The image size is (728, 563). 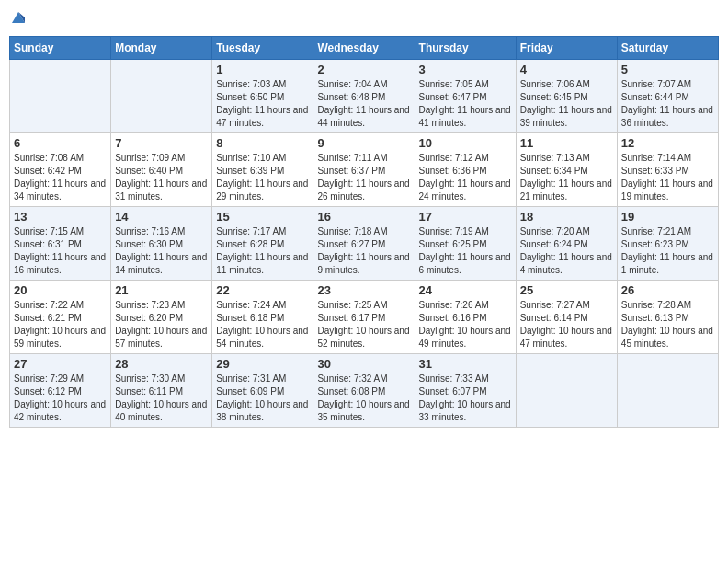 I want to click on day-info: Sunrise: 7:24 AM Sunset: 6:18 PM Dayligh…, so click(x=263, y=325).